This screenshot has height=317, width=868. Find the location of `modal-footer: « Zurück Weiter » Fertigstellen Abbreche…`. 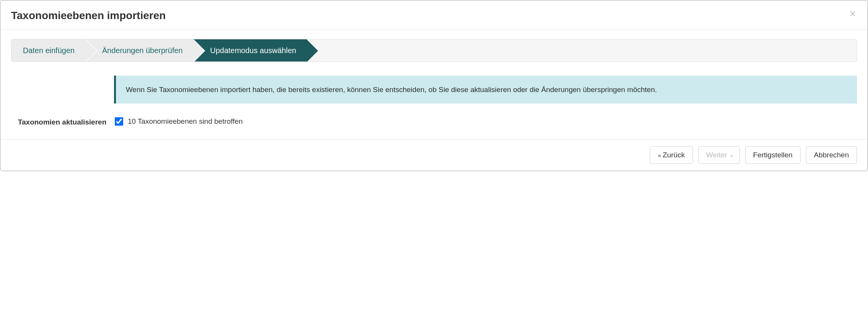

modal-footer: « Zurück Weiter » Fertigstellen Abbreche… is located at coordinates (434, 155).